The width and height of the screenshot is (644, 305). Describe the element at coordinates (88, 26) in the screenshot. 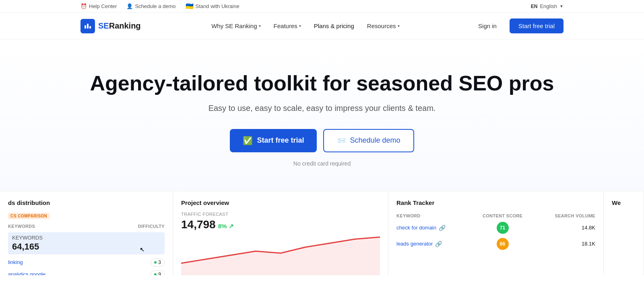

I see `logo-bars` at that location.